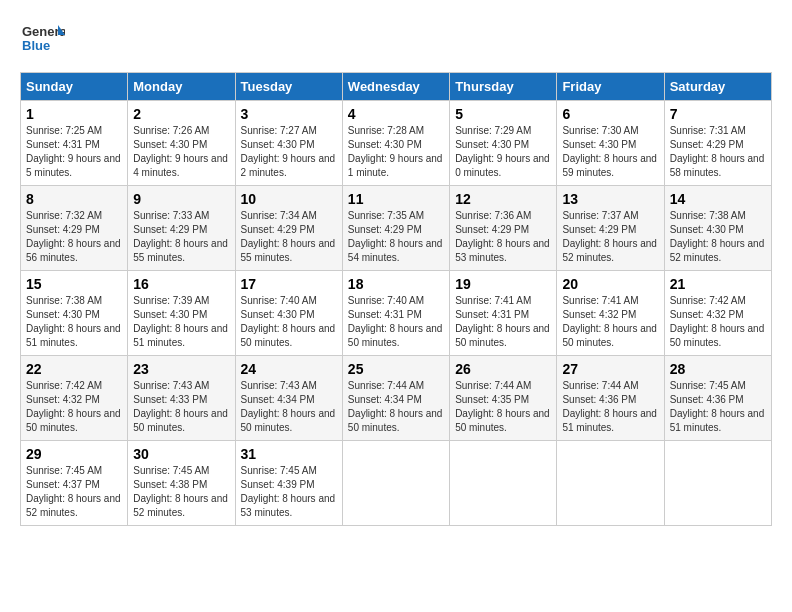 The height and width of the screenshot is (612, 792). I want to click on daylight-hours: Daylight: 8 hours and 56 minutes., so click(74, 250).